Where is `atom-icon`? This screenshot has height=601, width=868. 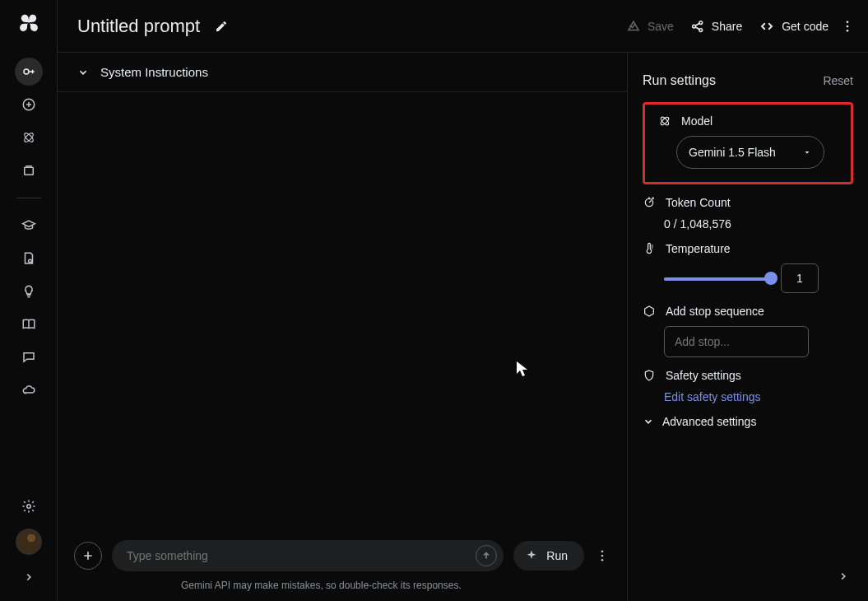 atom-icon is located at coordinates (665, 121).